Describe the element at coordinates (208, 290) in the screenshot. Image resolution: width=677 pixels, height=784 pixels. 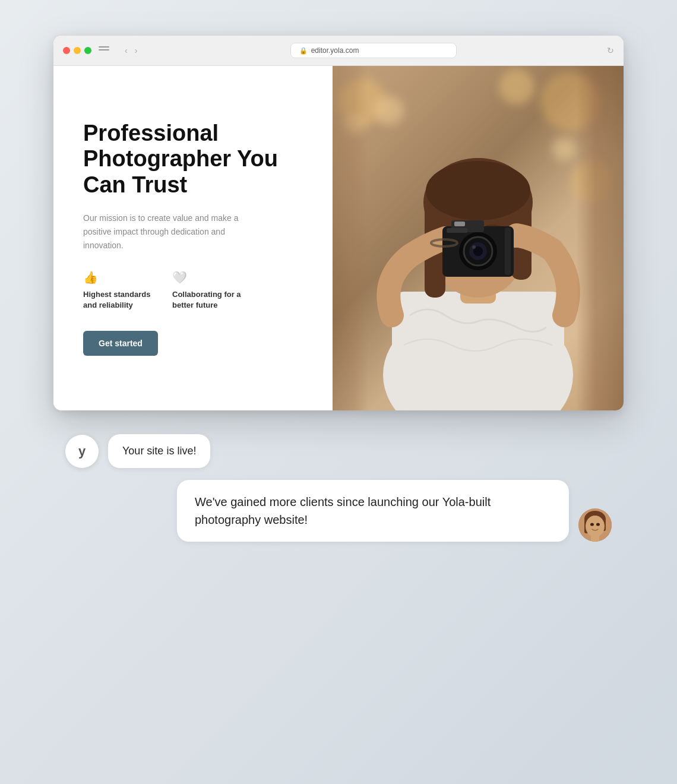
I see `feature-item-2: 🤍 Collaborating for a better future` at that location.